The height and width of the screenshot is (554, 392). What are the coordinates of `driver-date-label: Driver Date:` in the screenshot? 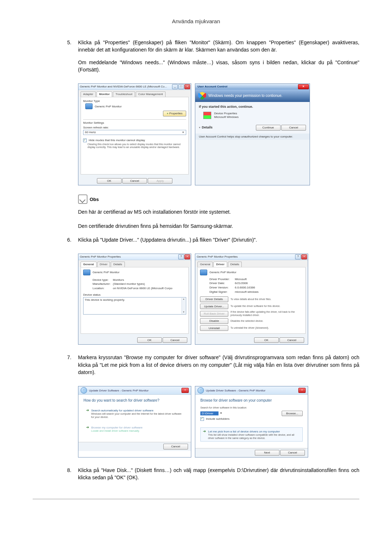 It's located at (222, 283).